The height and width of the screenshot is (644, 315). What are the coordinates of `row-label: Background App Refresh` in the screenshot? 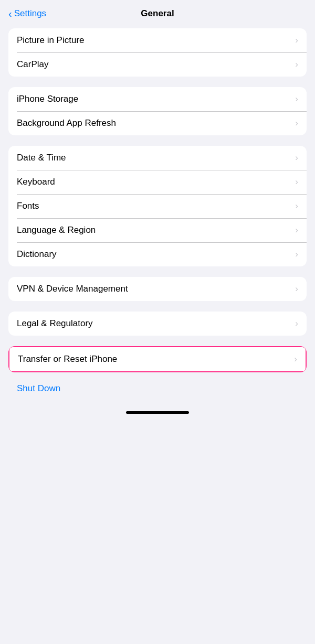 It's located at (66, 123).